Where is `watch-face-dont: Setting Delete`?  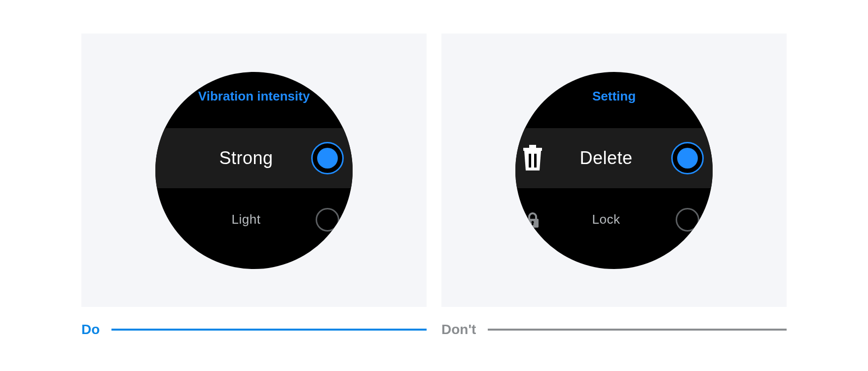 watch-face-dont: Setting Delete is located at coordinates (614, 170).